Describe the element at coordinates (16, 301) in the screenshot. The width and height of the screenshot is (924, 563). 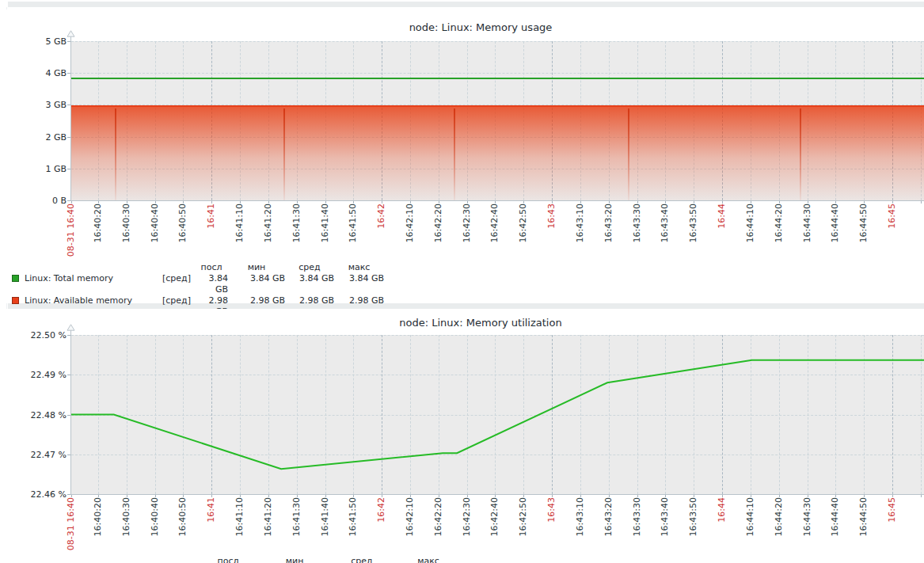
I see `legend-color-swatch` at that location.